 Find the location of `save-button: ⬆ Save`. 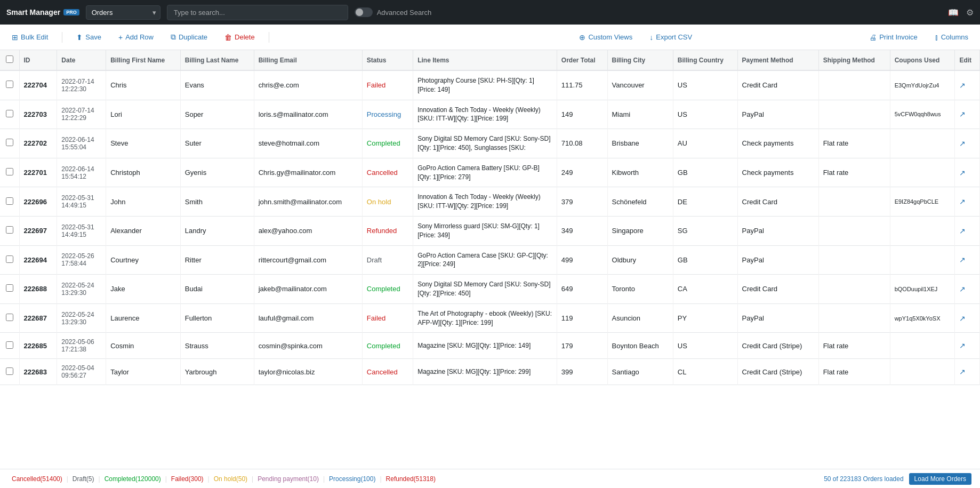

save-button: ⬆ Save is located at coordinates (89, 37).